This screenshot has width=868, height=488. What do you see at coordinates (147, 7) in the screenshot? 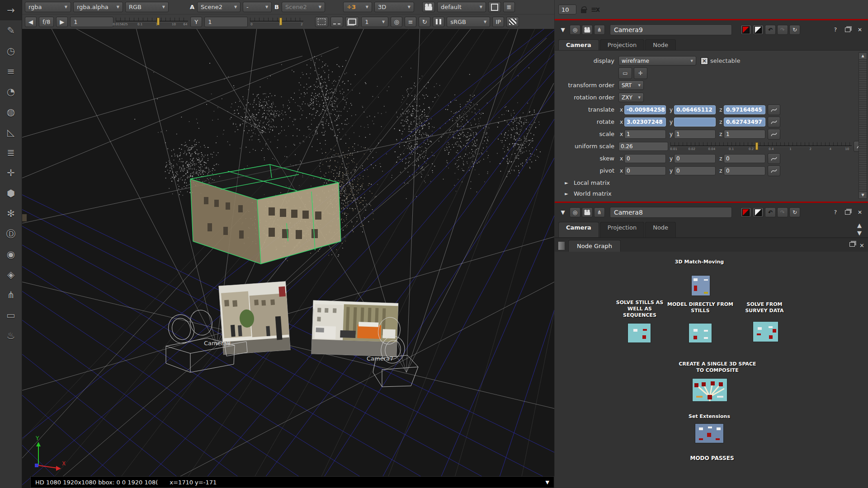
I see `display-style-select: RGB▼` at bounding box center [147, 7].